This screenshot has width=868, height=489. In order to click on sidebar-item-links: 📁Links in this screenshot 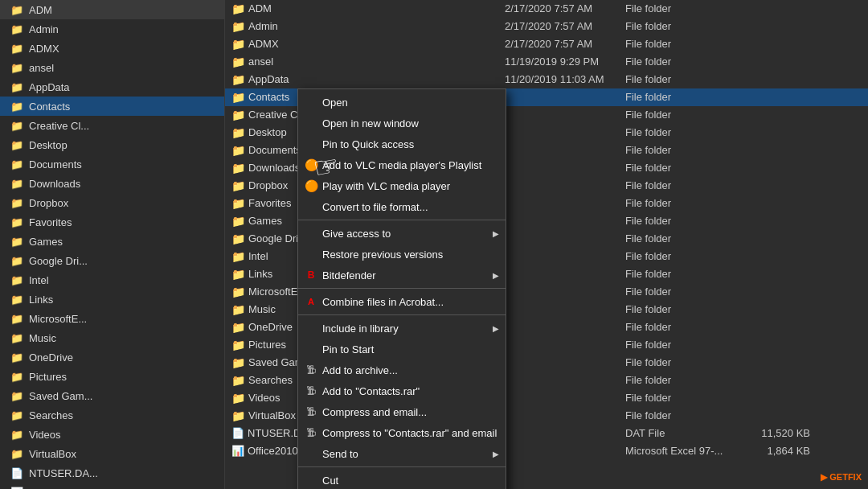, I will do `click(113, 299)`.